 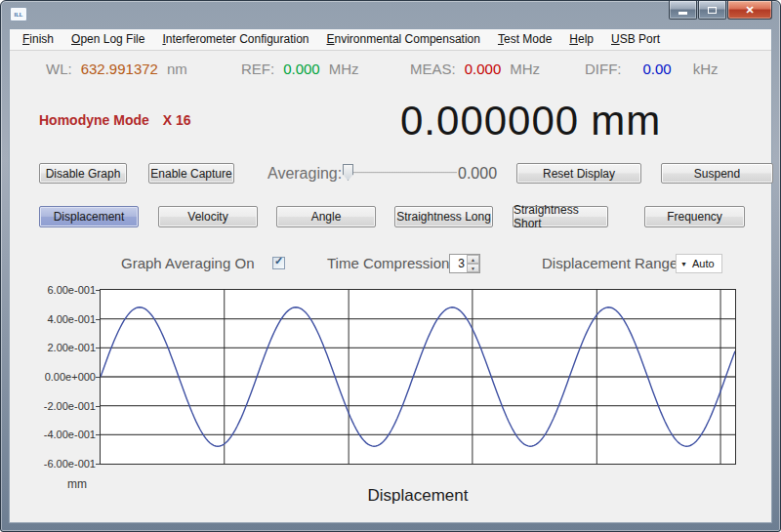 What do you see at coordinates (279, 262) in the screenshot?
I see `check-mark: ✓` at bounding box center [279, 262].